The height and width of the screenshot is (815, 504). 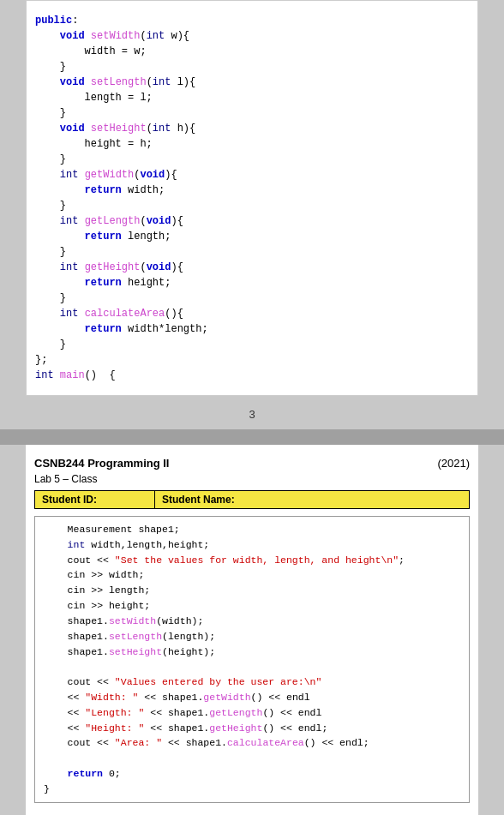 I want to click on course-header: CSNB244 Programming II (2021), so click(x=252, y=463).